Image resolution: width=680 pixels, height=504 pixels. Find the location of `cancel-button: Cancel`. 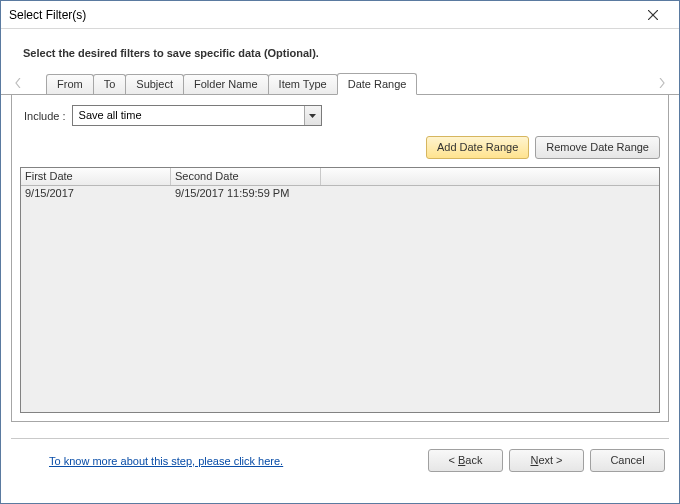

cancel-button: Cancel is located at coordinates (628, 460).